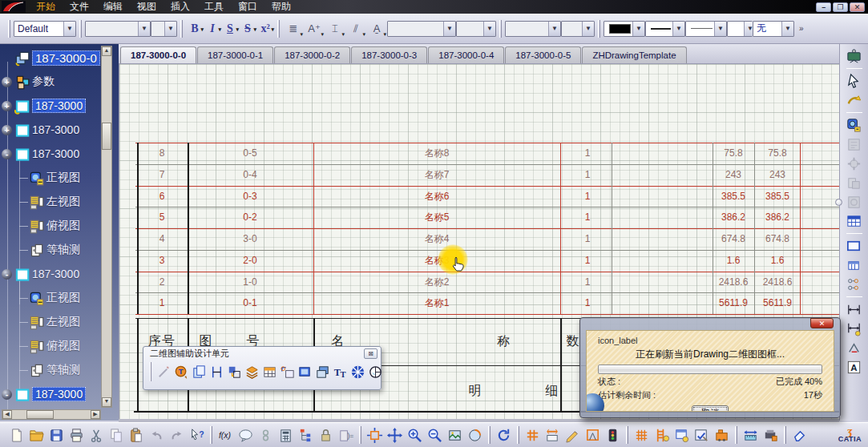 This screenshot has width=868, height=447. What do you see at coordinates (854, 144) in the screenshot?
I see `gray-wizard-icon` at bounding box center [854, 144].